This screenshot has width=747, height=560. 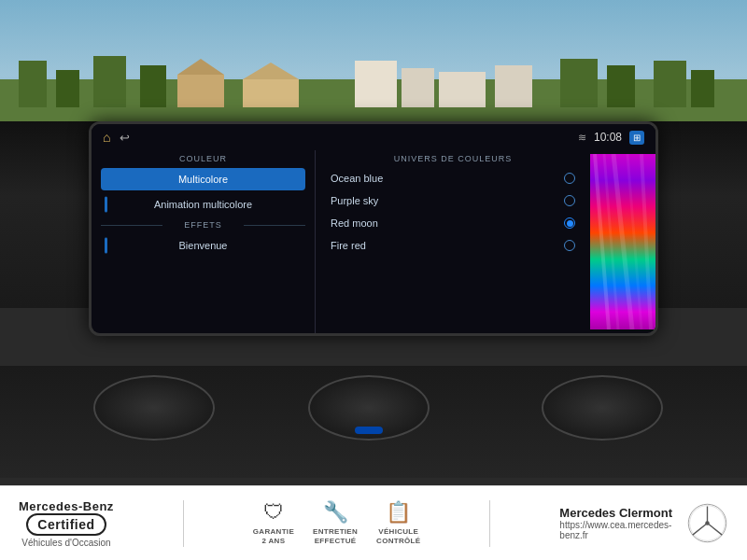 I want to click on dealer-info: Mercedes Clermont https://www.cea.merced…, so click(x=616, y=523).